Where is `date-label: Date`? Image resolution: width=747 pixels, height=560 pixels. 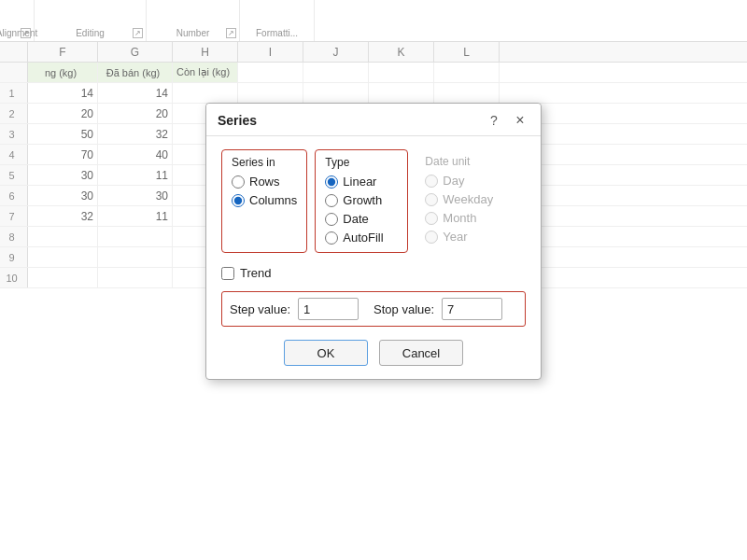
date-label: Date is located at coordinates (355, 218).